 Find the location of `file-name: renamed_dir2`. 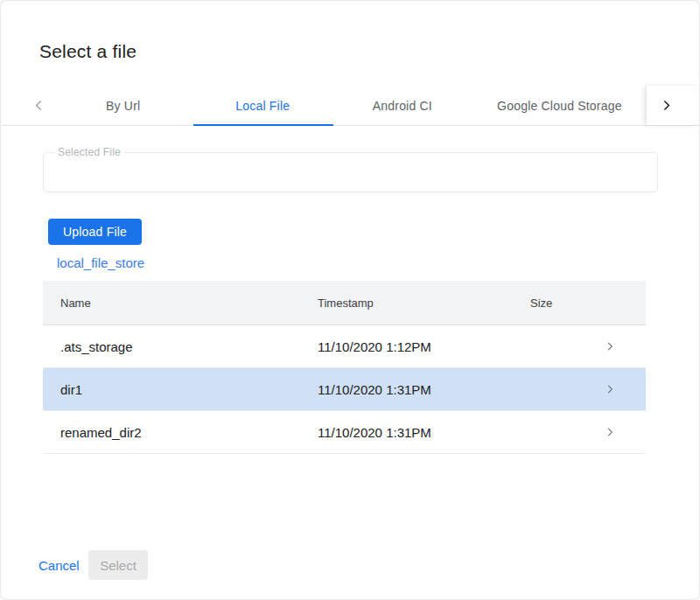

file-name: renamed_dir2 is located at coordinates (180, 432).